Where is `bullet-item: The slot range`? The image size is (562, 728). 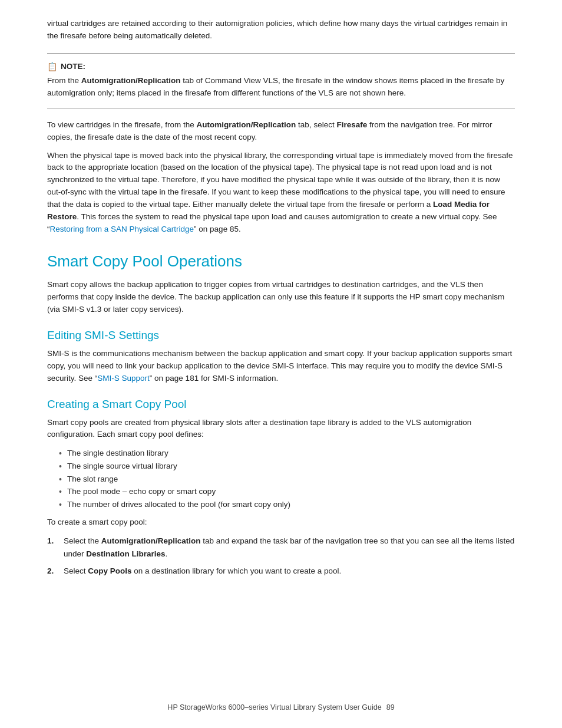
bullet-item: The slot range is located at coordinates (287, 479).